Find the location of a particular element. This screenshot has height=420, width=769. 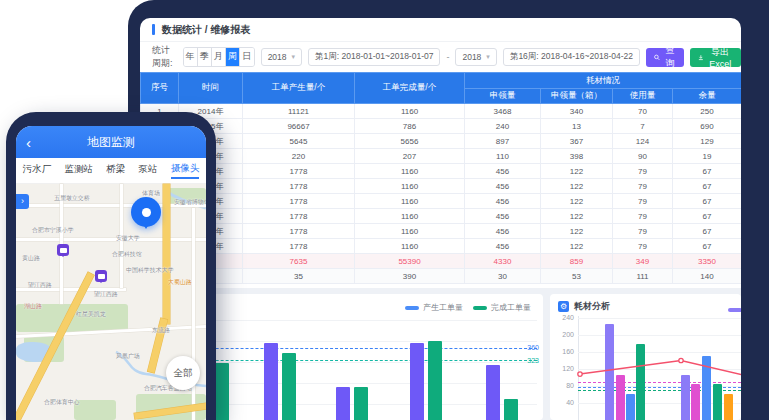

selected-camera-pin is located at coordinates (146, 212).